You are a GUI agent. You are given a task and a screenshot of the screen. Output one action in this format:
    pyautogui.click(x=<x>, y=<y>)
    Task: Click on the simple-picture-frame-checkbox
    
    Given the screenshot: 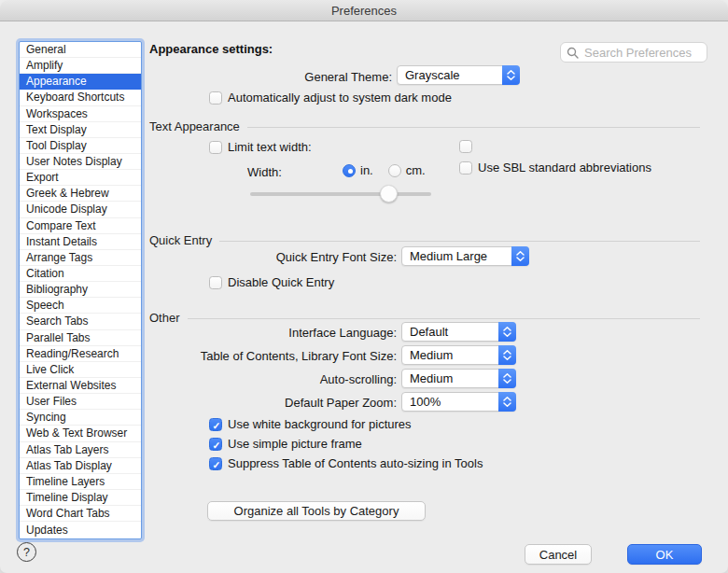 What is the action you would take?
    pyautogui.click(x=216, y=444)
    